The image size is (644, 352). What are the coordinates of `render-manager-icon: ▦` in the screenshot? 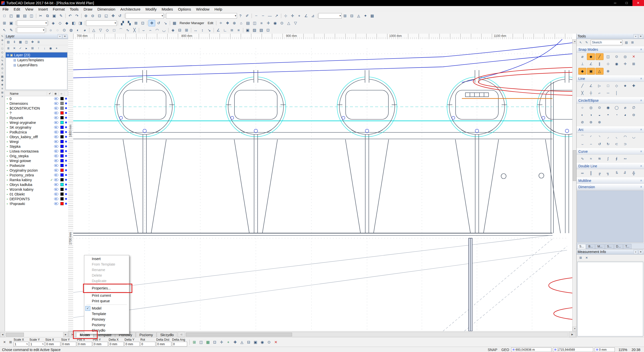 It's located at (175, 23).